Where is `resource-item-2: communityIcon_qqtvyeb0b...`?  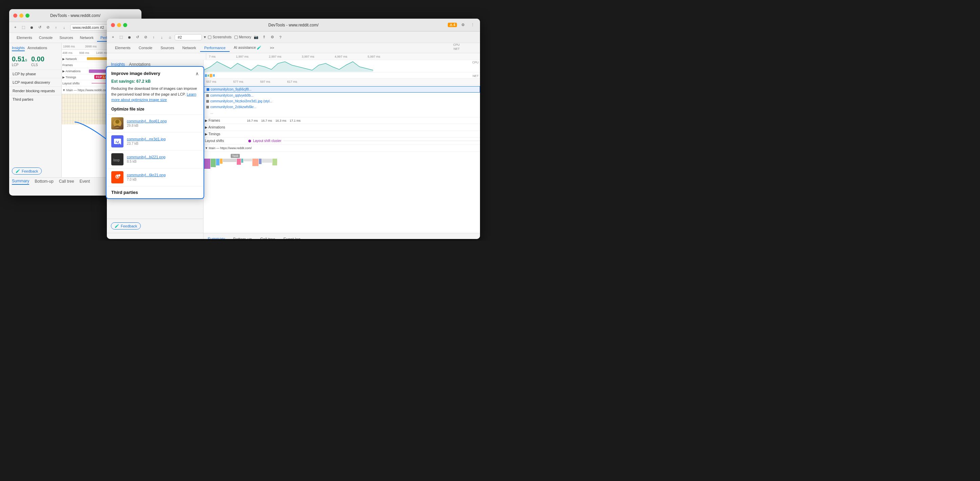 resource-item-2: communityIcon_qqtvyeb0b... is located at coordinates (342, 95).